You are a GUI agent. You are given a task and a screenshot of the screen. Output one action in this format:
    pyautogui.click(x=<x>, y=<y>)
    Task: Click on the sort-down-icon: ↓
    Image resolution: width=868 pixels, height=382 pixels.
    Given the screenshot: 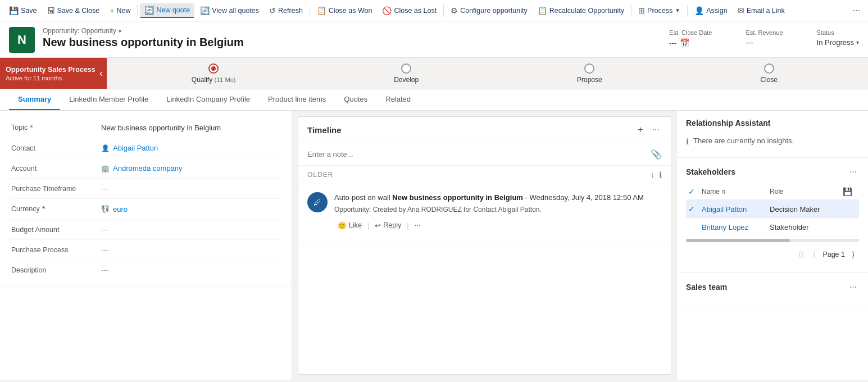 What is the action you would take?
    pyautogui.click(x=653, y=175)
    